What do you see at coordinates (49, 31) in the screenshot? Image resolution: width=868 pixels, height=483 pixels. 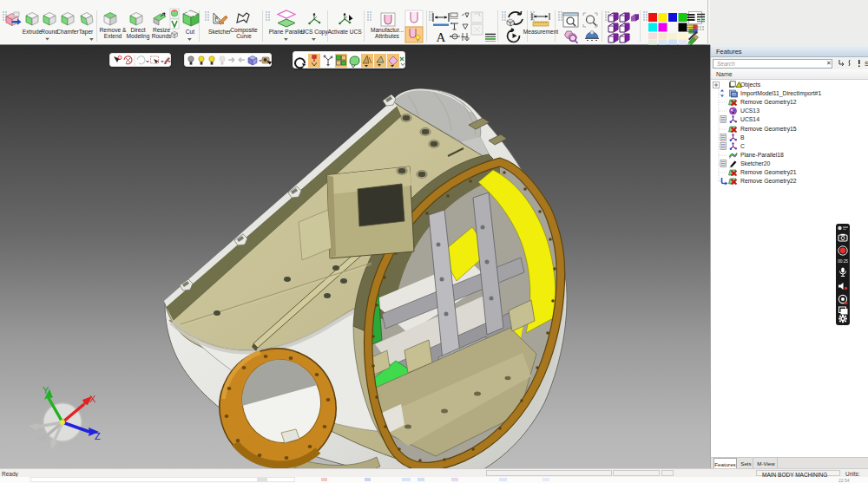 I see `svg-text: Round` at bounding box center [49, 31].